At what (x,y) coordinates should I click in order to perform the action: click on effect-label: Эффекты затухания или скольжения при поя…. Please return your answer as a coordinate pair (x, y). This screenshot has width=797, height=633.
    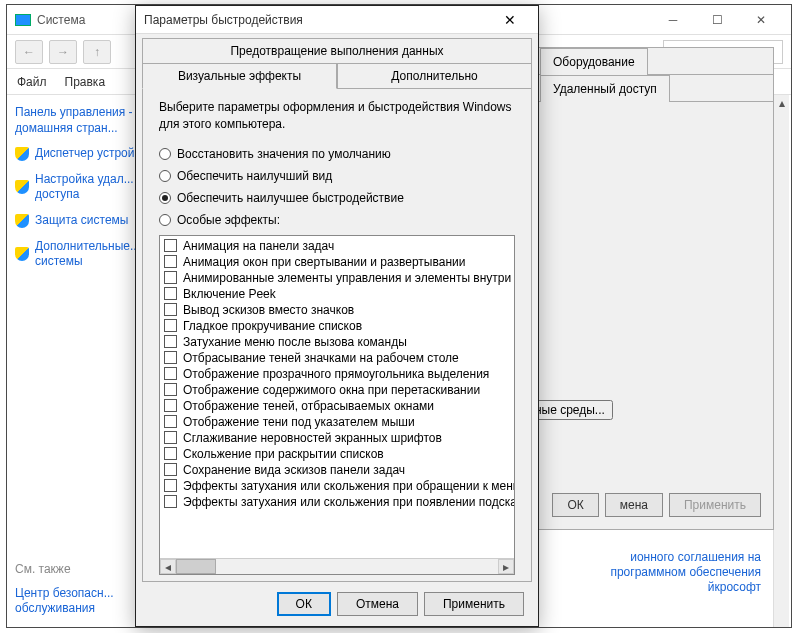
    Looking at the image, I should click on (348, 502).